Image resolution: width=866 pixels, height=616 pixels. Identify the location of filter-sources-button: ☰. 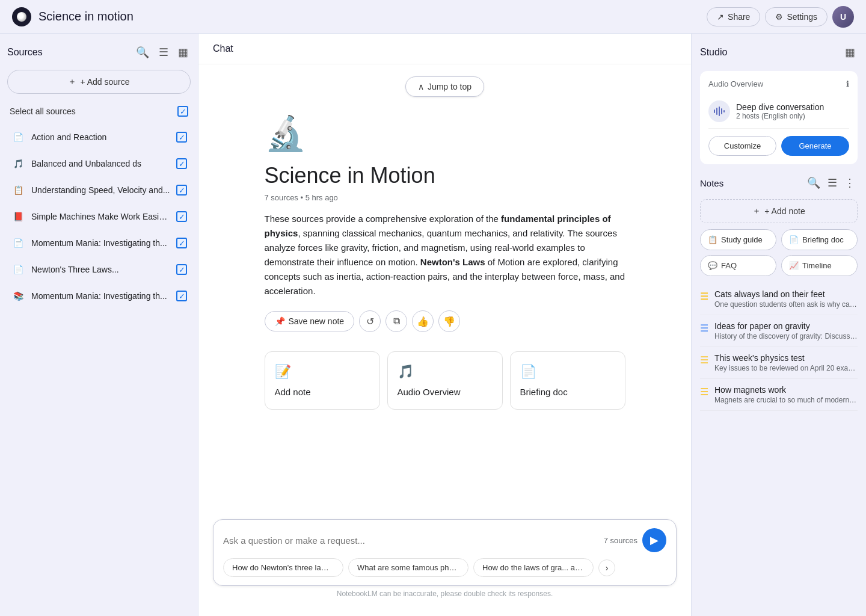
(164, 52).